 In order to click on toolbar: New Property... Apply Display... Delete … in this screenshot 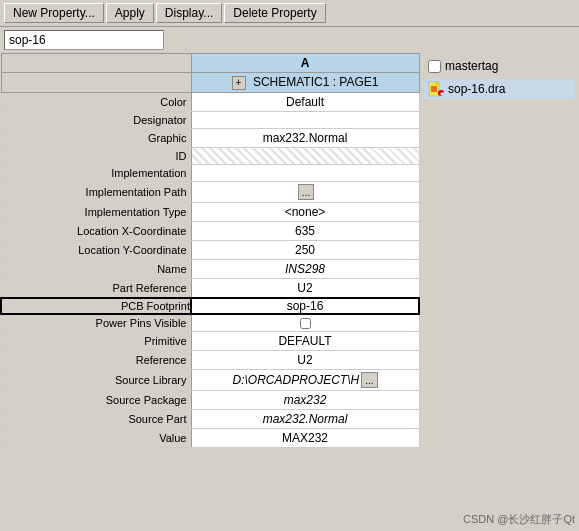, I will do `click(290, 14)`.